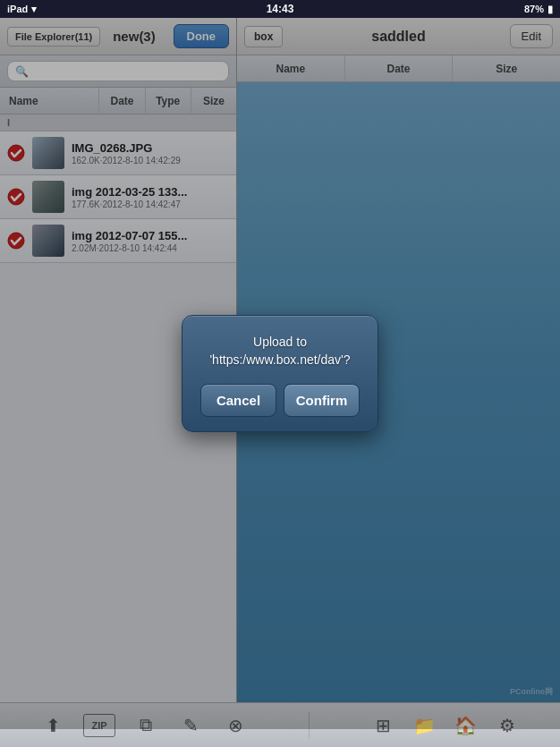 Image resolution: width=560 pixels, height=747 pixels. What do you see at coordinates (280, 401) in the screenshot?
I see `dialog-buttons: Cancel Confirm` at bounding box center [280, 401].